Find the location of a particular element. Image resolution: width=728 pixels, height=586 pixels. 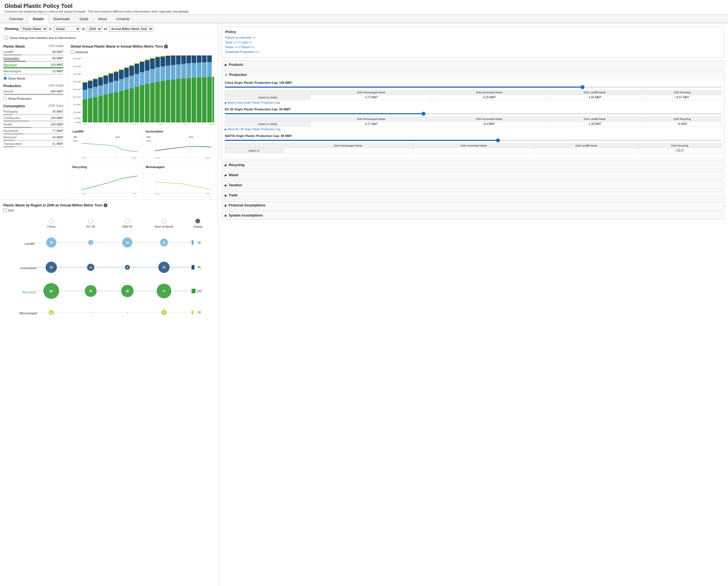

sort-label: Sort is located at coordinates (11, 210).